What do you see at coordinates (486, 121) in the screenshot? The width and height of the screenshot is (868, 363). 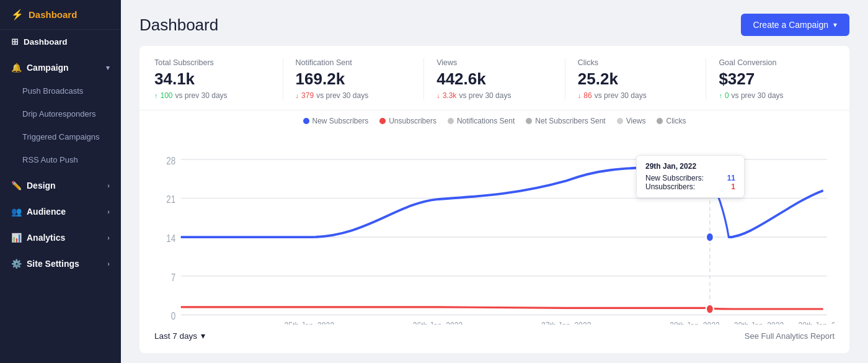 I see `legend-label: Notifications Sent` at bounding box center [486, 121].